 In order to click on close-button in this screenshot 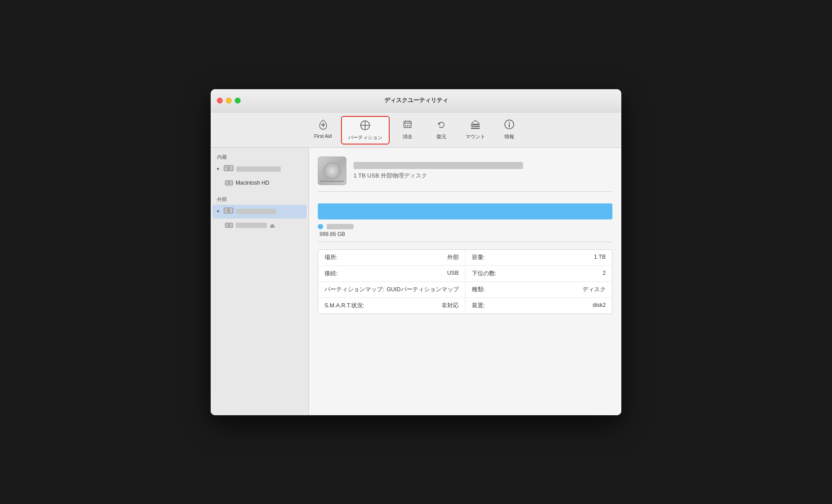, I will do `click(220, 101)`.